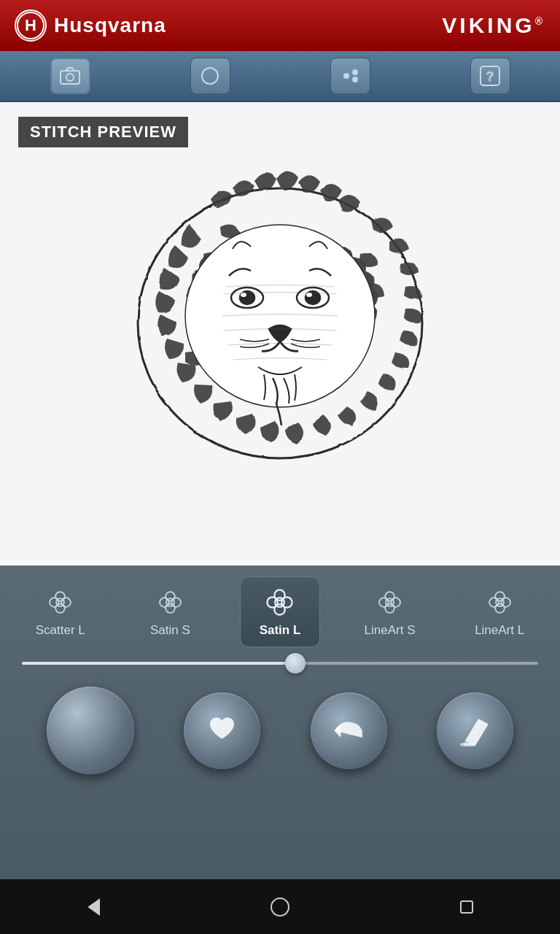 The image size is (560, 934). What do you see at coordinates (350, 76) in the screenshot?
I see `settings-button` at bounding box center [350, 76].